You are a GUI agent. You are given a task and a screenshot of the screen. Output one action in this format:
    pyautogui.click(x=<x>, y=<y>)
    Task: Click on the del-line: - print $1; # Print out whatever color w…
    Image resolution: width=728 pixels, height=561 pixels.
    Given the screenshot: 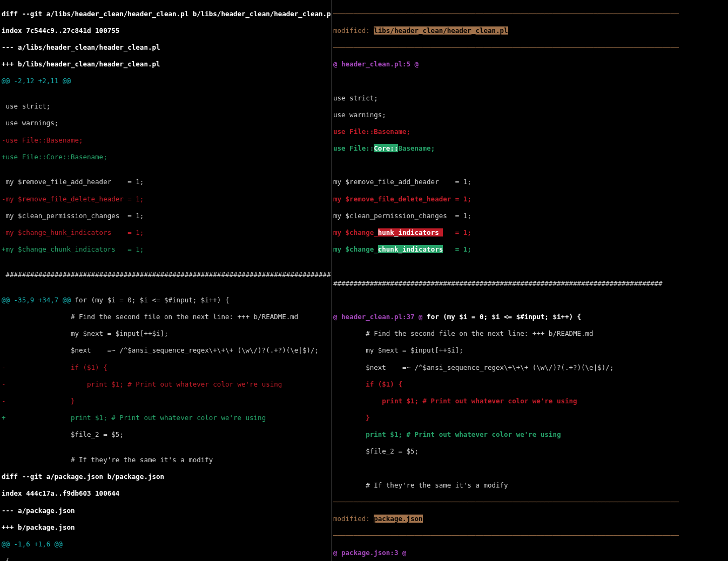 What is the action you would take?
    pyautogui.click(x=165, y=384)
    